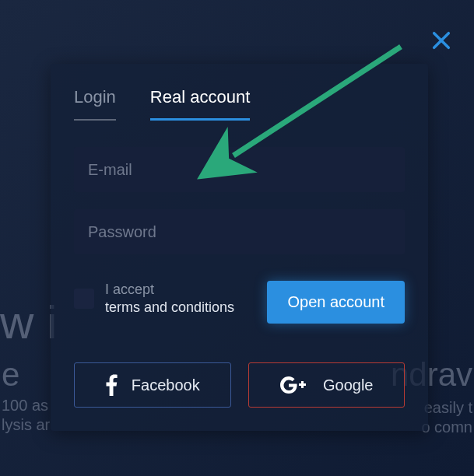 The width and height of the screenshot is (474, 476). Describe the element at coordinates (154, 299) in the screenshot. I see `terms-accept: I accept terms and conditions` at that location.